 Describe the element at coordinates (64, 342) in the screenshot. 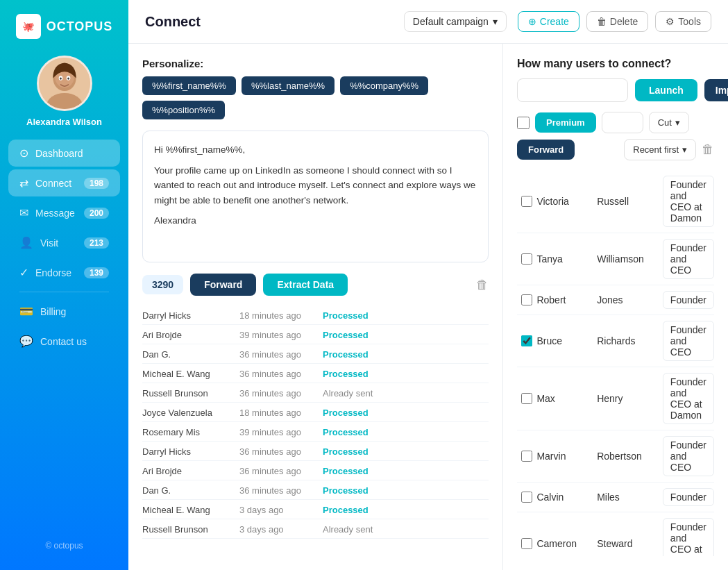

I see `sidebar-item-contact: 💬 Contact us` at that location.